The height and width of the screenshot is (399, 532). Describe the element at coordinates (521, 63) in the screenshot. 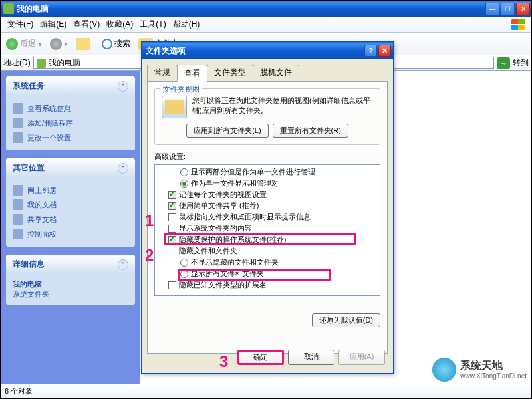

I see `go-label: 转到` at that location.